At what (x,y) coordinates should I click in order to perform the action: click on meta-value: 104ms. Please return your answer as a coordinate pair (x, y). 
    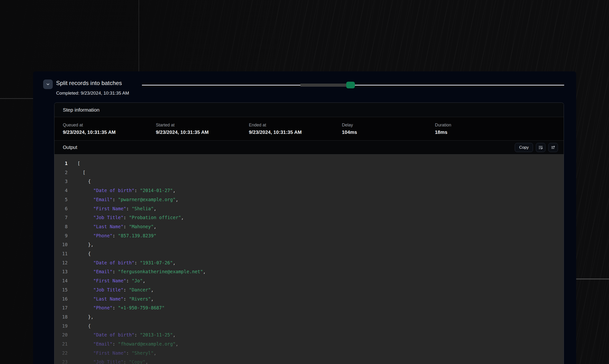
    Looking at the image, I should click on (388, 132).